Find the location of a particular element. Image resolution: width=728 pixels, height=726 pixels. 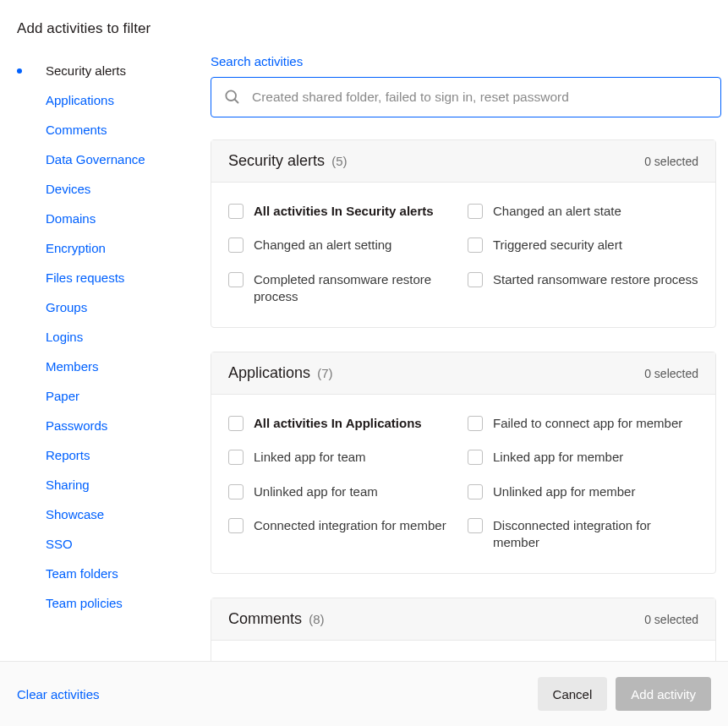

section-count: (8) is located at coordinates (316, 619).